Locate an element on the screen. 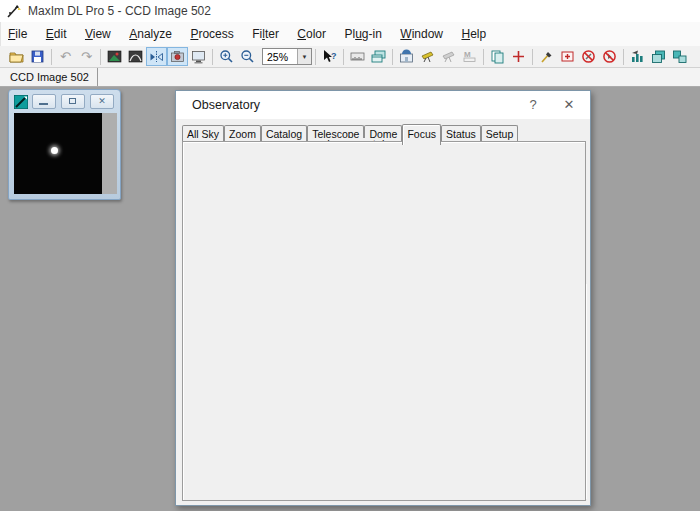  defect-box-icon is located at coordinates (568, 56).